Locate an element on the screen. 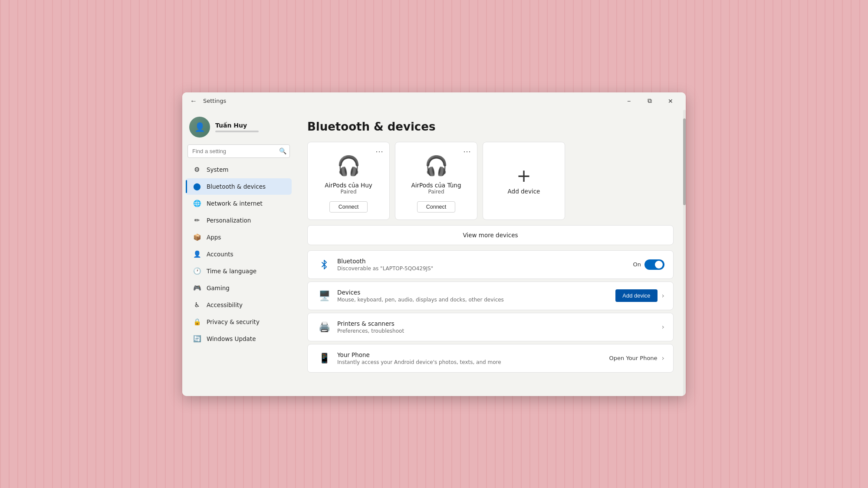  add-device-label: Add device is located at coordinates (524, 191).